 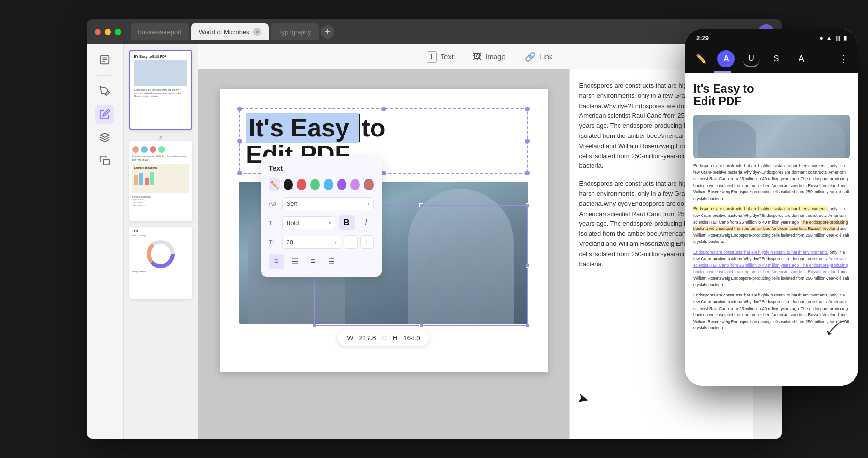 I want to click on font-label: Aa, so click(x=274, y=203).